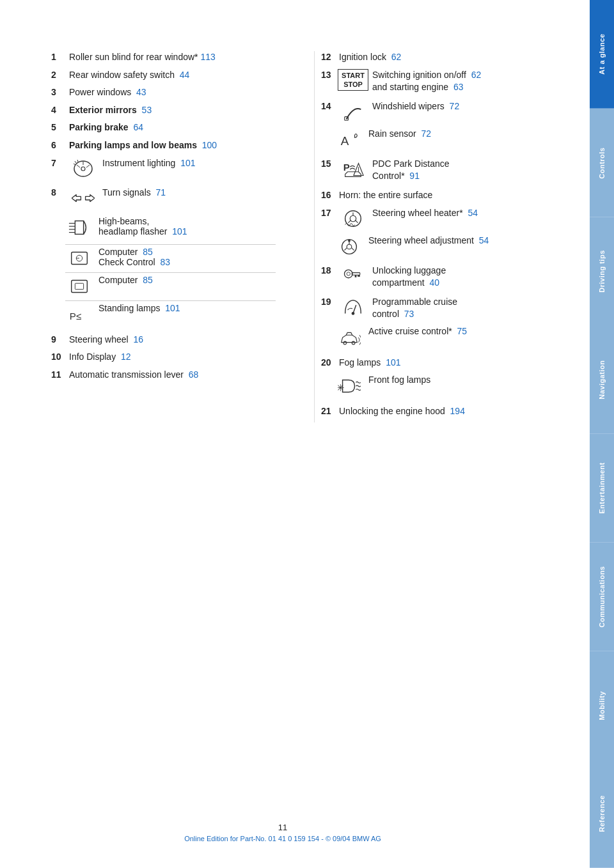  Describe the element at coordinates (445, 58) in the screenshot. I see `item-text: Ignition lock 62` at that location.